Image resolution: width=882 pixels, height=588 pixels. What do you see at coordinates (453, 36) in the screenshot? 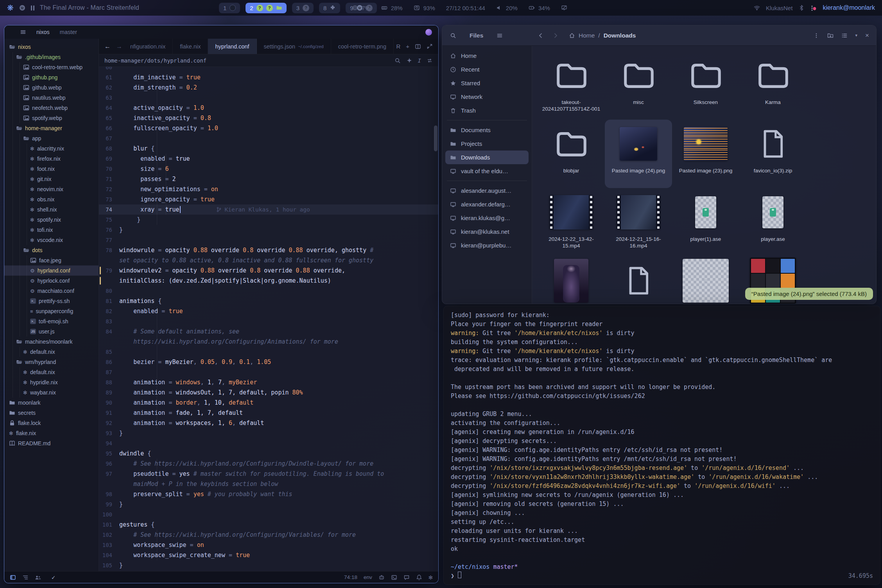
I see `files-search-icon` at bounding box center [453, 36].